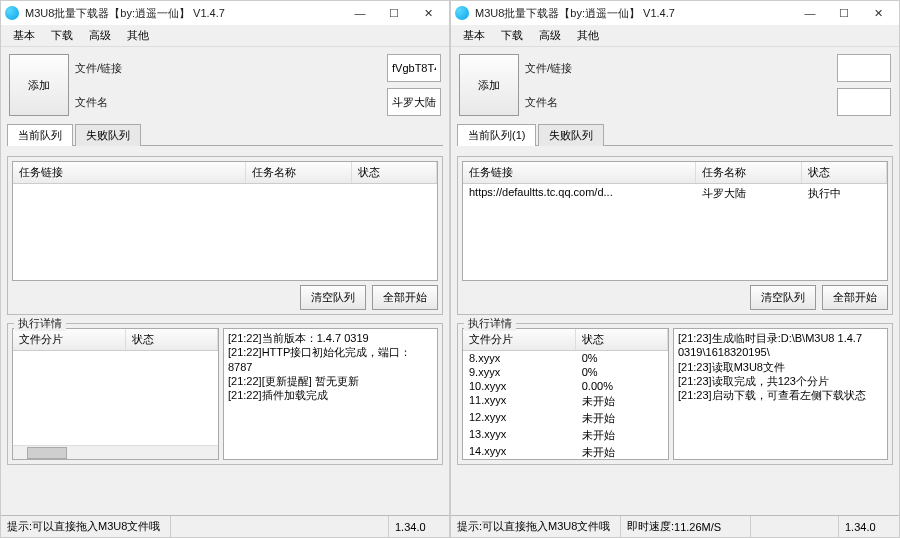 The height and width of the screenshot is (538, 900). I want to click on log-box: [21:23]生成临时目录:D:\B\M3U8 1.4.7 0319\16183…, so click(780, 394).